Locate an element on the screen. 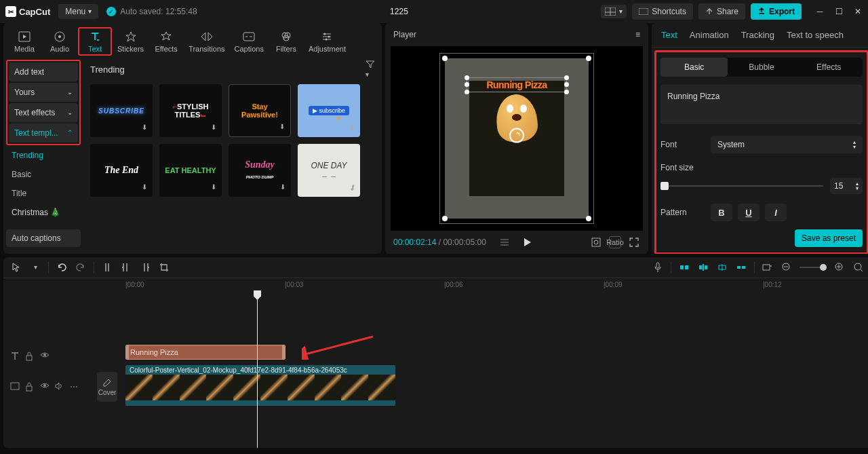 Image resolution: width=868 pixels, height=454 pixels. shortcuts-button: Shortcuts is located at coordinates (663, 12).